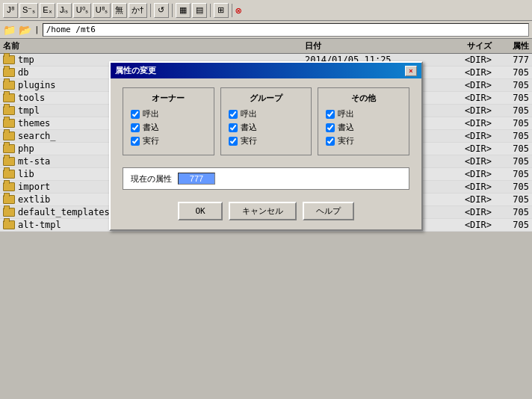 This screenshot has width=532, height=399. Describe the element at coordinates (82, 10) in the screenshot. I see `u0s-btn: U⁰ₛ` at that location.